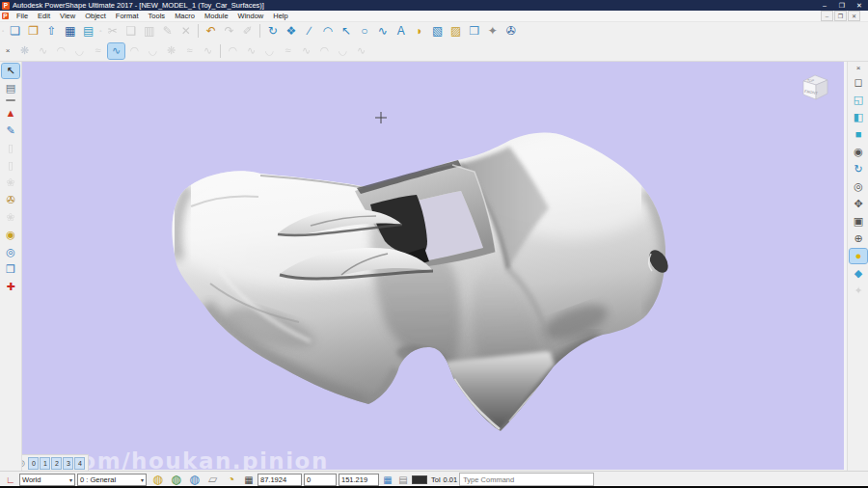  What do you see at coordinates (11, 270) in the screenshot?
I see `drafting-box-icon: ❒` at bounding box center [11, 270].